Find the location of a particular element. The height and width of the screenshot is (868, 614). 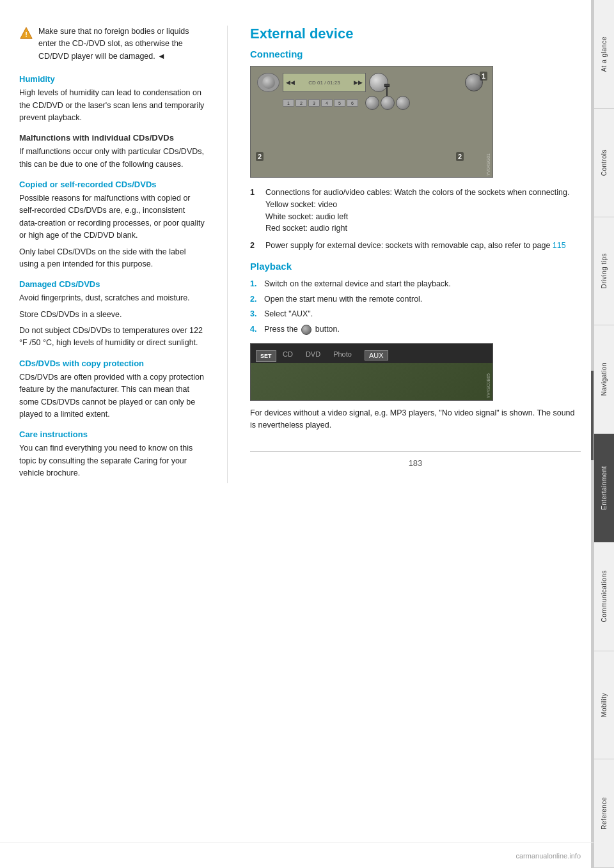

copied-heading: Copied or self-recorded CDs/DVDs is located at coordinates (112, 184).